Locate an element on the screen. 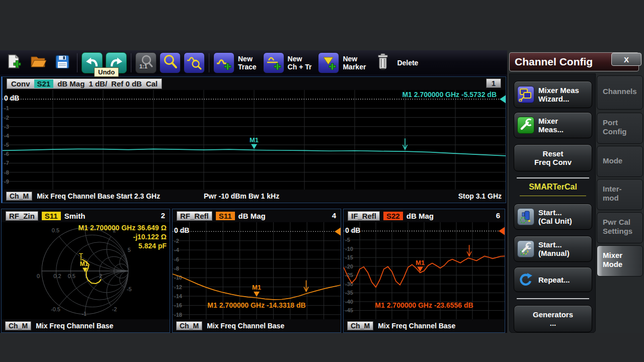 The height and width of the screenshot is (362, 644). start-manual-button: Start...(Manual) is located at coordinates (553, 249).